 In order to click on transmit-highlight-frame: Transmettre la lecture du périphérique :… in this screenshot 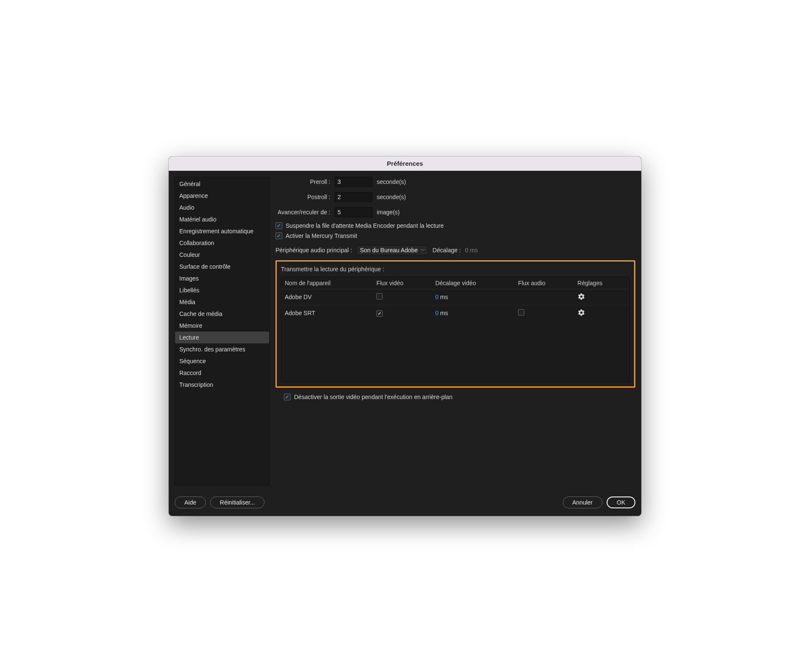, I will do `click(456, 324)`.